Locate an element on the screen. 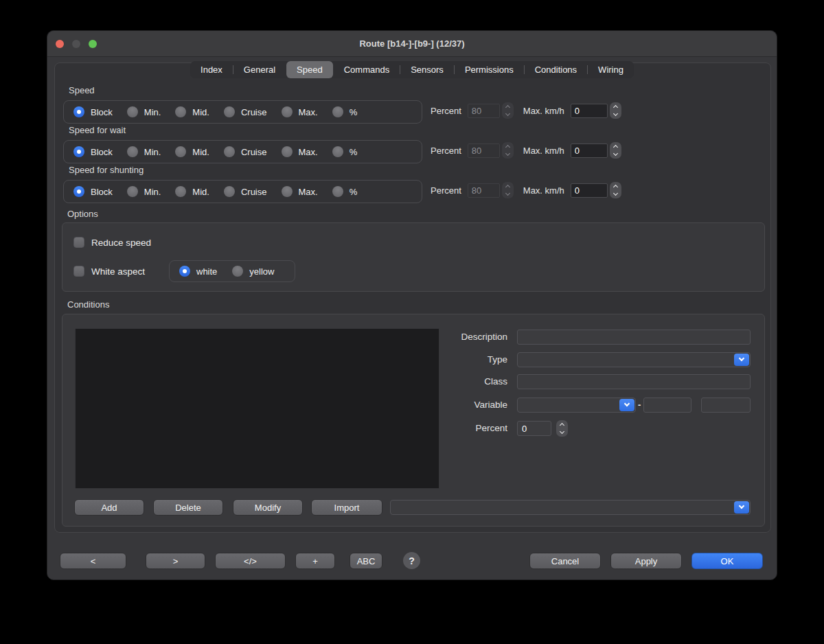  import-button: Import is located at coordinates (347, 507).